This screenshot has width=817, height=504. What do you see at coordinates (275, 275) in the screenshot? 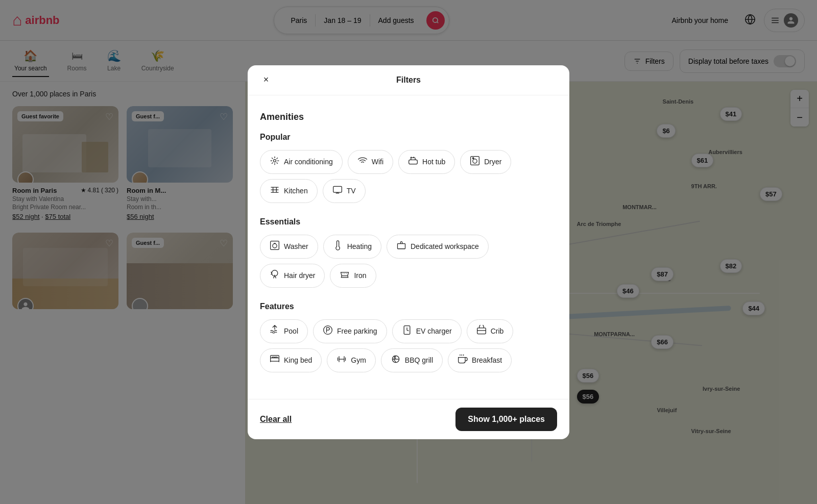
I see `hair-dryer-icon` at bounding box center [275, 275].